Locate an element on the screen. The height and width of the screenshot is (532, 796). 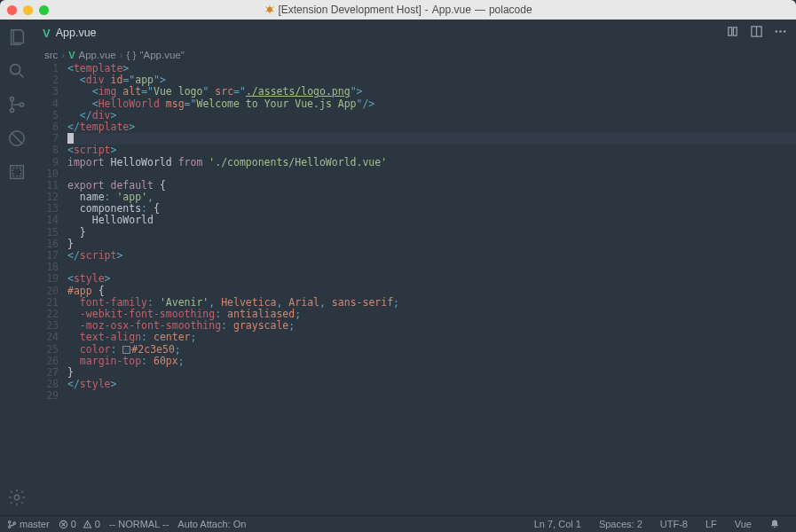
symbol-braces-icon: { } is located at coordinates (131, 55).